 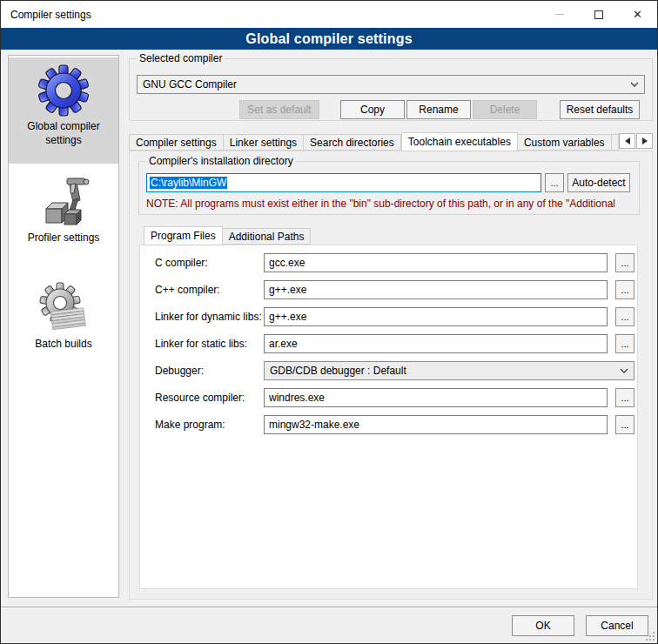 I want to click on program-row-c-compiler: C compiler: gcc.exe ..., so click(x=395, y=263).